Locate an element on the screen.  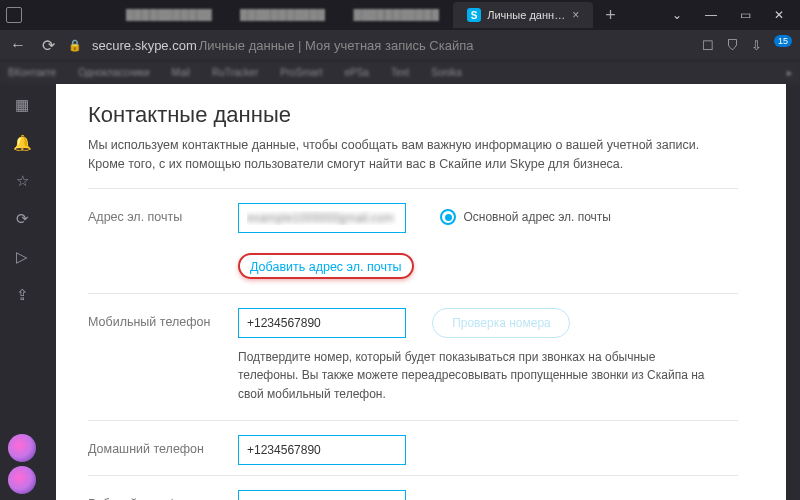
maximize-button: ▭ is located at coordinates (745, 15).